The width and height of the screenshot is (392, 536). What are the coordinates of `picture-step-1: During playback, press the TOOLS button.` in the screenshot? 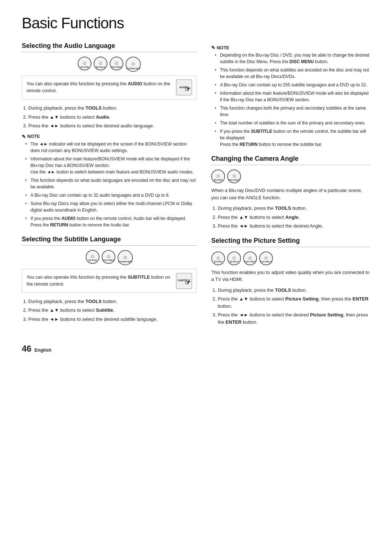 It's located at (294, 290).